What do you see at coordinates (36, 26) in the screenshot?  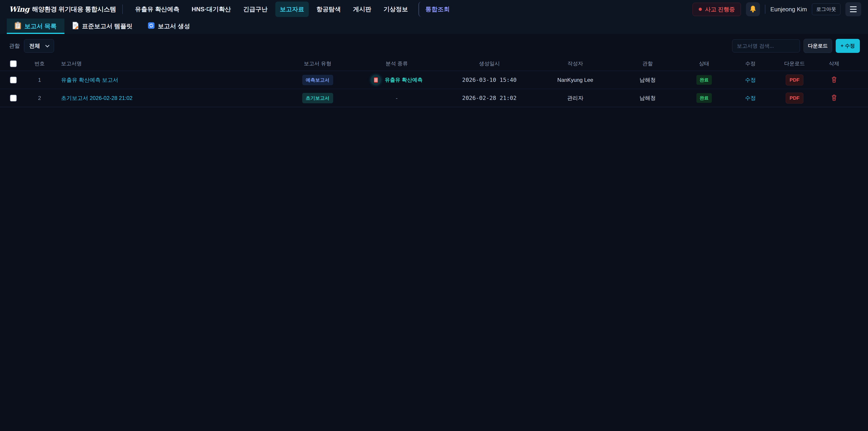 I see `tab-report-list: 보고서 목록` at bounding box center [36, 26].